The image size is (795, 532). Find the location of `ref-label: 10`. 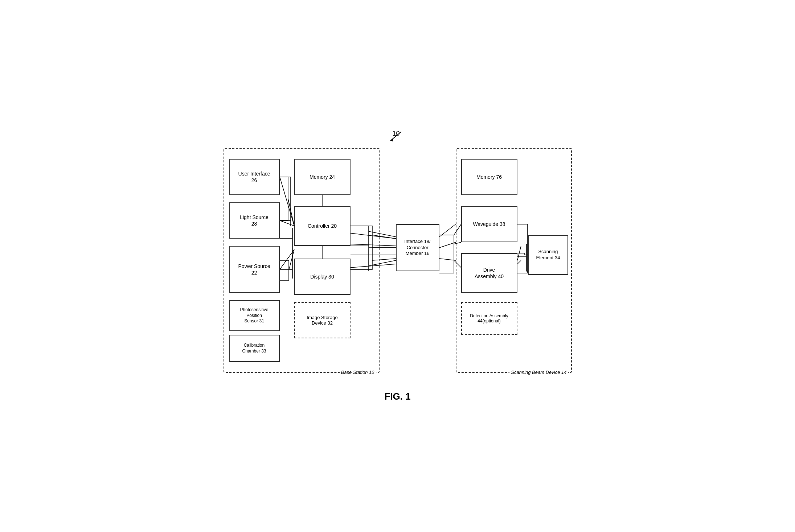

ref-label: 10 is located at coordinates (396, 133).